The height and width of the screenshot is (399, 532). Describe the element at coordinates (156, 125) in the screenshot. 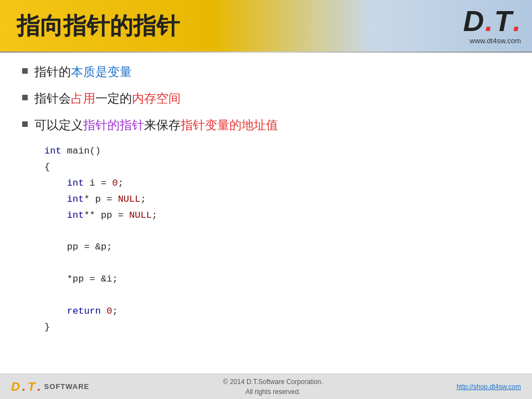

I see `bullet-text-3: 可以定义指针的指针来保存指针变量的地址值` at that location.